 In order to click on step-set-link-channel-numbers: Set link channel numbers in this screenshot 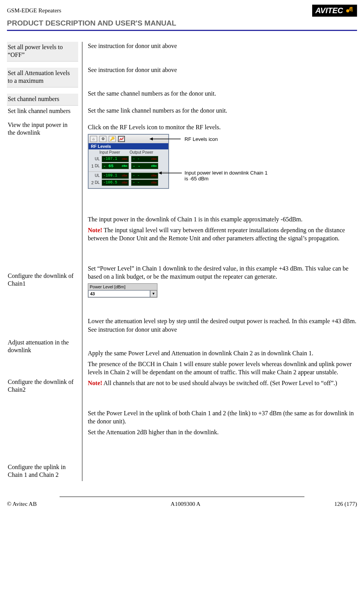, I will do `click(43, 111)`.